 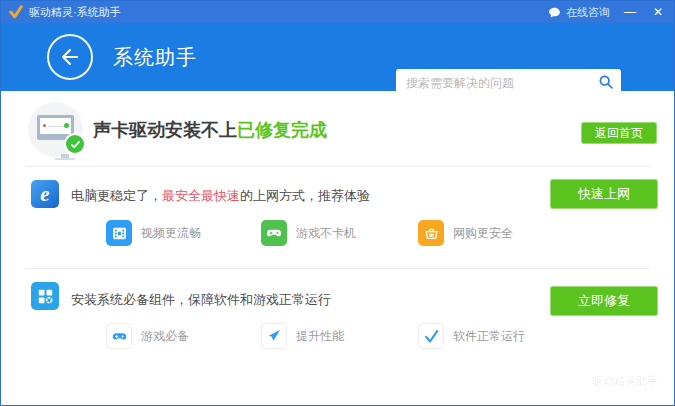 What do you see at coordinates (220, 196) in the screenshot?
I see `internet-suggestion-text: 电脑更稳定了，最安全最快速的上网方式，推荐体验` at bounding box center [220, 196].